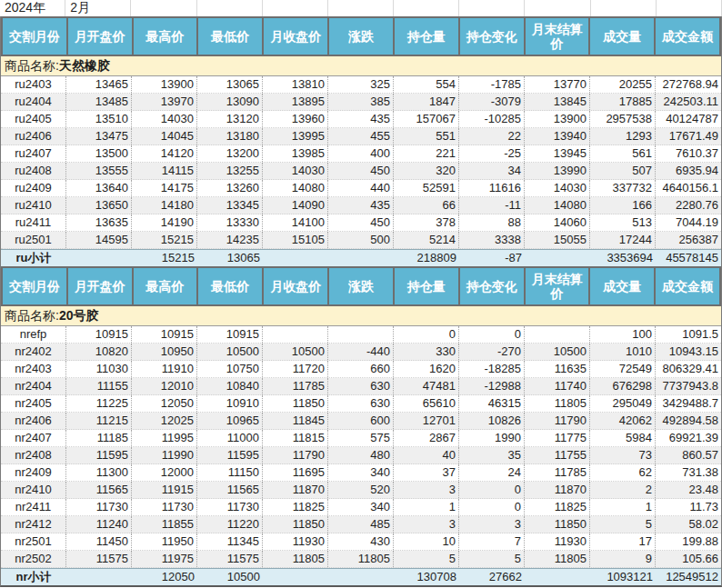  What do you see at coordinates (361, 334) in the screenshot?
I see `value-cell` at bounding box center [361, 334].